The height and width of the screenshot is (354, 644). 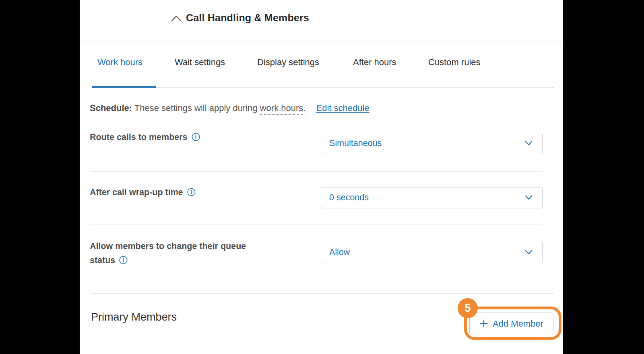 I want to click on chevron-up-icon, so click(x=176, y=19).